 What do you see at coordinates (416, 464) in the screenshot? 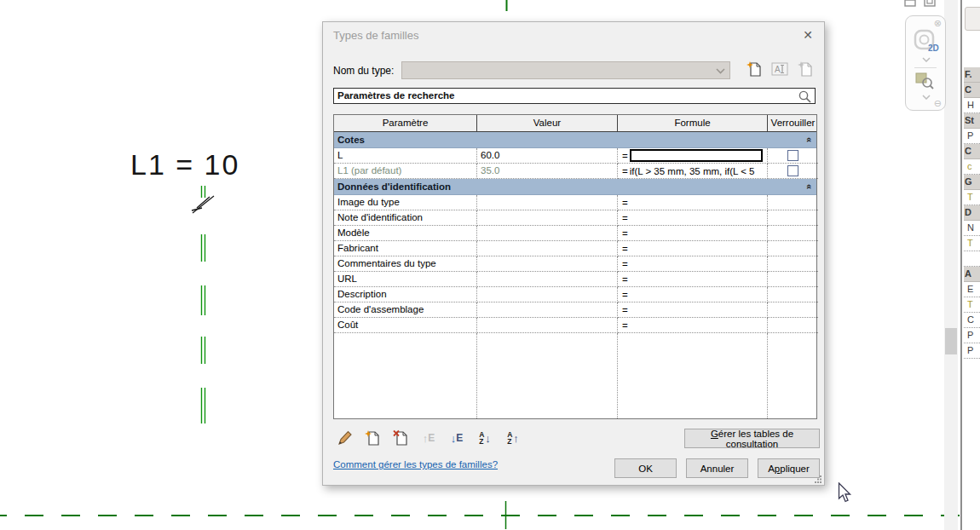
I see `how-to-manage-types-link: Comment gérer les types de familles?` at bounding box center [416, 464].